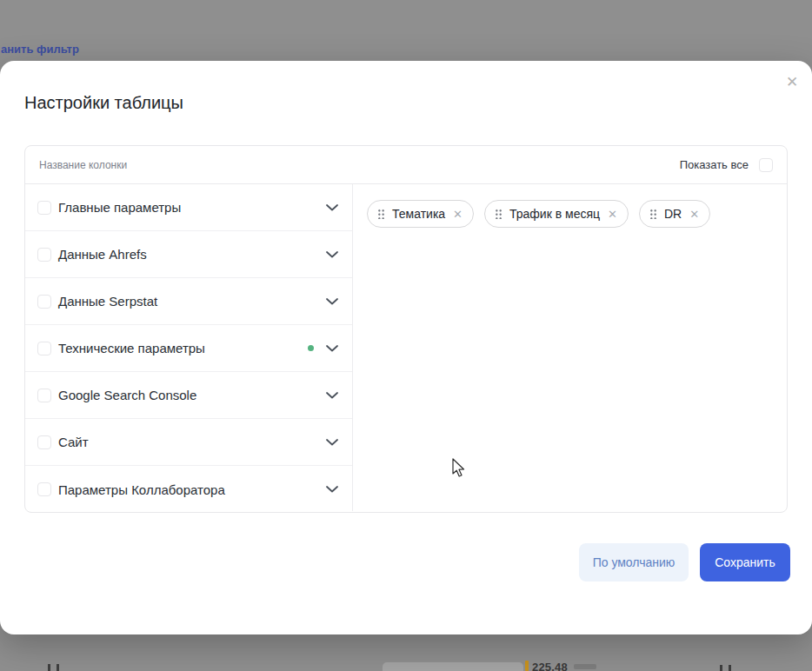 This screenshot has width=812, height=671. I want to click on obscured-value-fragment: 225.48, so click(549, 666).